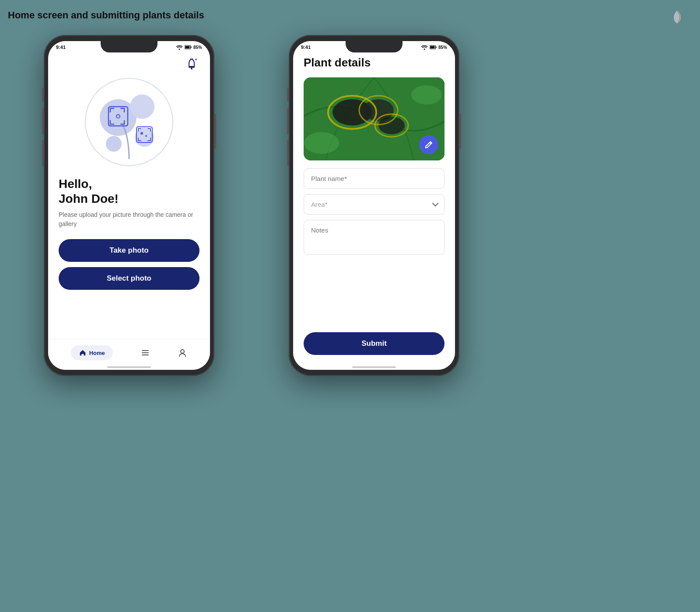 The height and width of the screenshot is (612, 700). What do you see at coordinates (92, 353) in the screenshot?
I see `nav-home: Home` at bounding box center [92, 353].